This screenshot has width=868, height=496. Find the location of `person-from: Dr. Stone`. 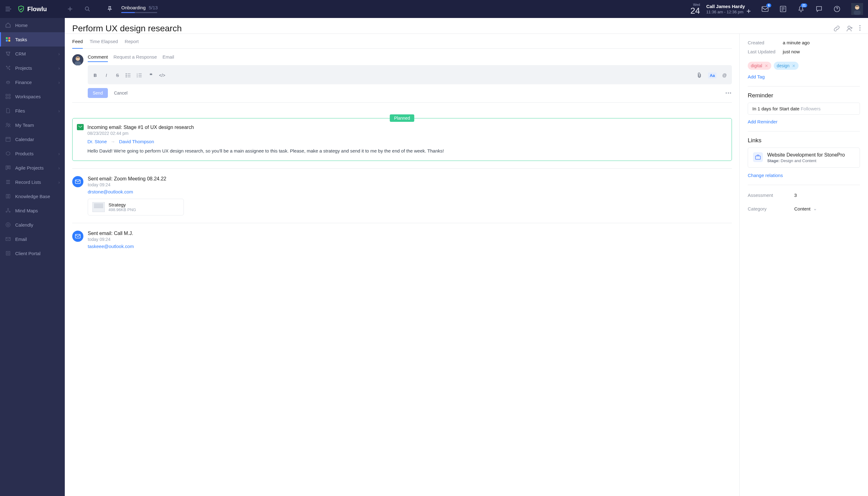

person-from: Dr. Stone is located at coordinates (97, 142).